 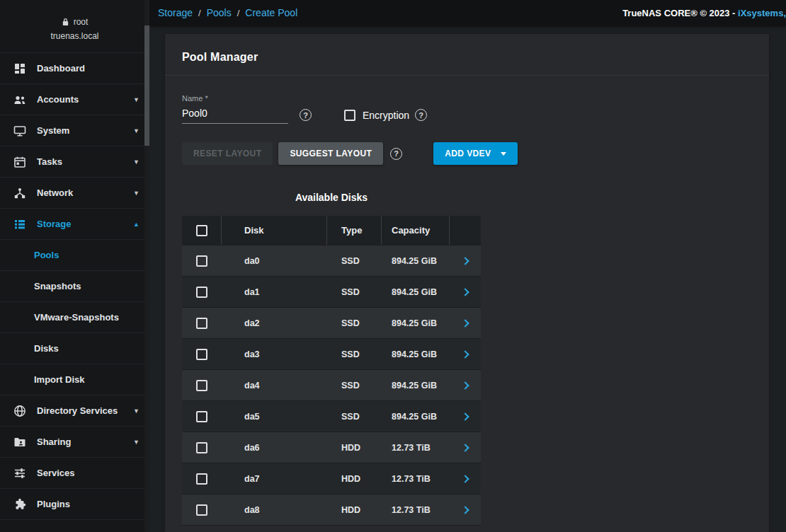 I want to click on sidebar-item-tasks: Tasks ▼, so click(x=75, y=162).